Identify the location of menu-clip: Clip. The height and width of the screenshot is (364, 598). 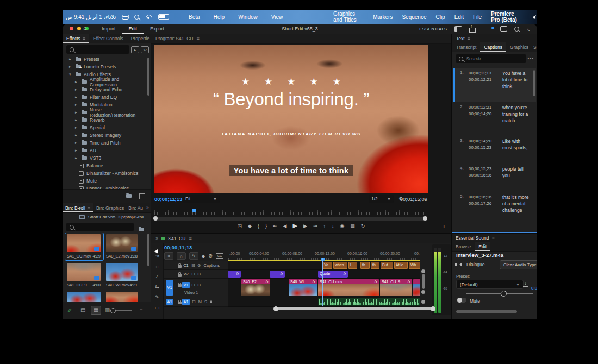
(440, 17).